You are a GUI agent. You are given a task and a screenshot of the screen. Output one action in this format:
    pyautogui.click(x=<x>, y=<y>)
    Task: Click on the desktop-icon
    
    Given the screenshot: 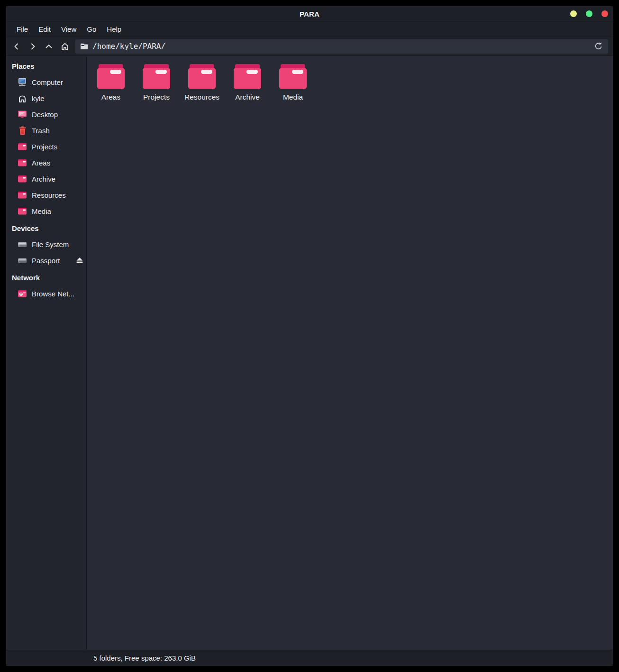 What is the action you would take?
    pyautogui.click(x=22, y=114)
    